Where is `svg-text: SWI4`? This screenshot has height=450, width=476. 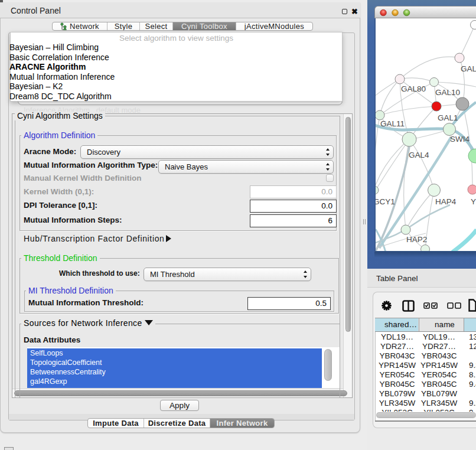
svg-text: SWI4 is located at coordinates (459, 139).